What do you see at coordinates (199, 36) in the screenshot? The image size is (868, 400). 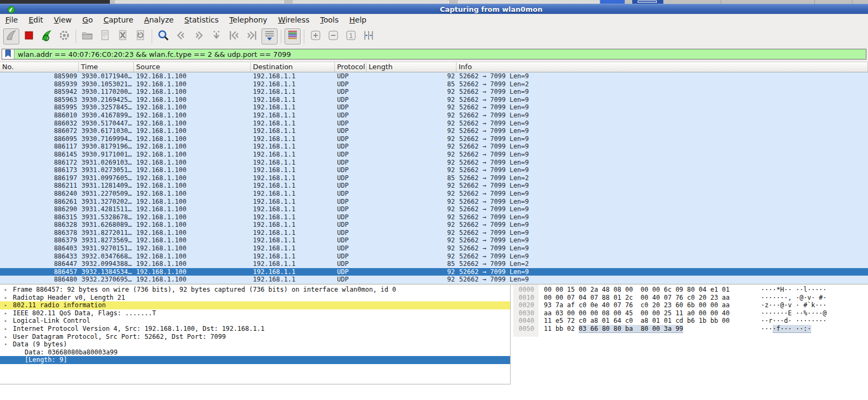 I see `go-forward-button` at bounding box center [199, 36].